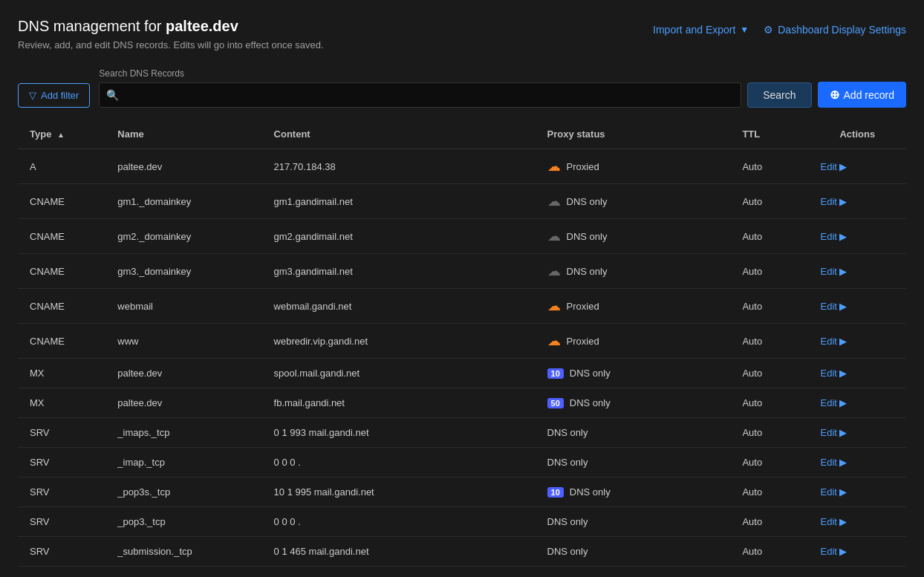  I want to click on cell-name: www, so click(183, 342).